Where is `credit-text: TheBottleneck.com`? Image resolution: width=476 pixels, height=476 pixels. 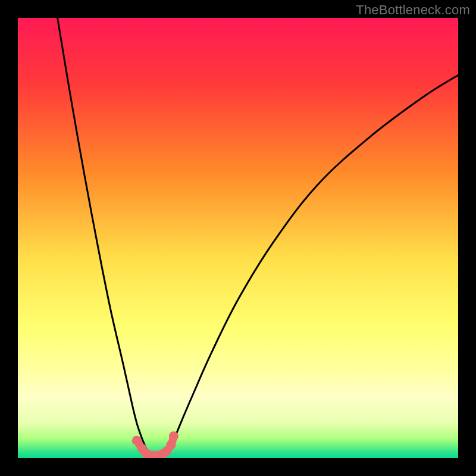
credit-text: TheBottleneck.com is located at coordinates (413, 10).